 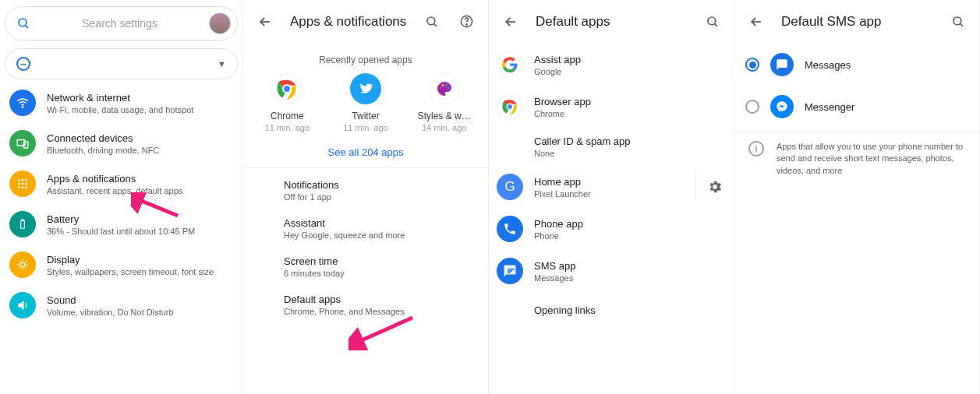 What do you see at coordinates (628, 236) in the screenshot?
I see `row-sub: Phone` at bounding box center [628, 236].